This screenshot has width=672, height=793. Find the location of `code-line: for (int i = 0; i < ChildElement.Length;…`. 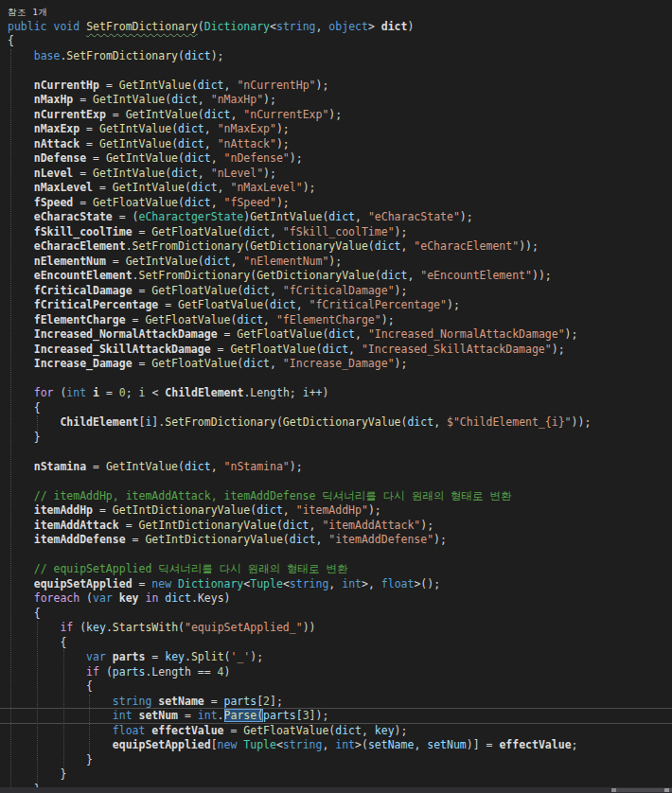

code-line: for (int i = 0; i < ChildElement.Length;… is located at coordinates (340, 394).